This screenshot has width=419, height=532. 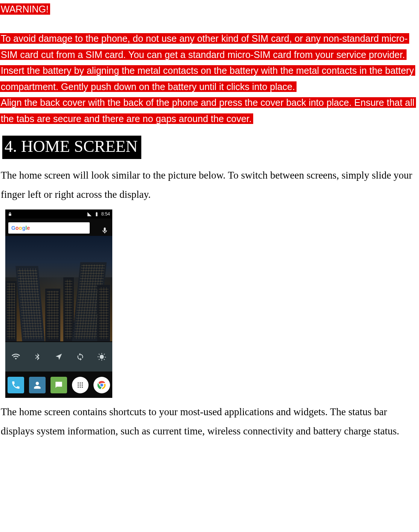 What do you see at coordinates (38, 357) in the screenshot?
I see `toggle-bluetooth` at bounding box center [38, 357].